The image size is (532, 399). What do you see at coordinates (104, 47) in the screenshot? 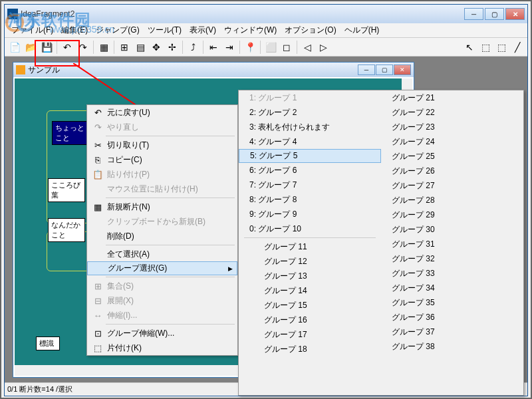
I see `fragment-icon: ▦` at bounding box center [104, 47].